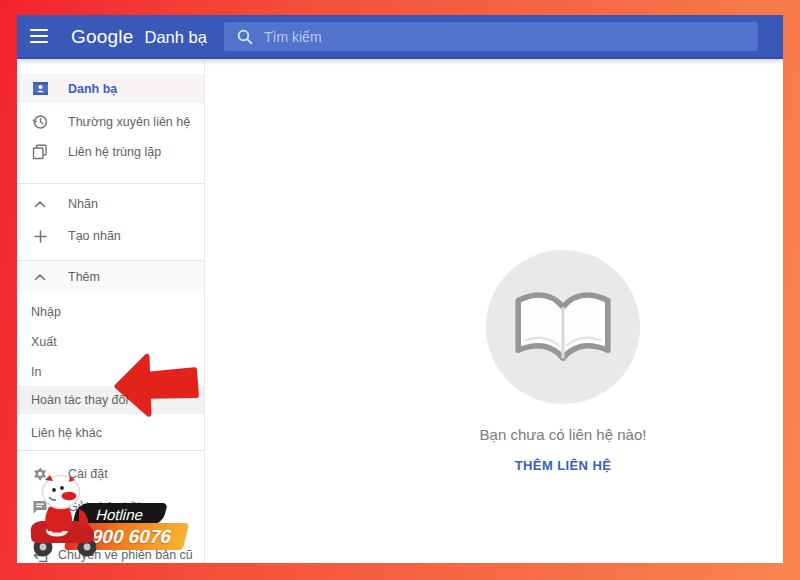 The height and width of the screenshot is (580, 800). Describe the element at coordinates (40, 152) in the screenshot. I see `duplicates-icon` at that location.